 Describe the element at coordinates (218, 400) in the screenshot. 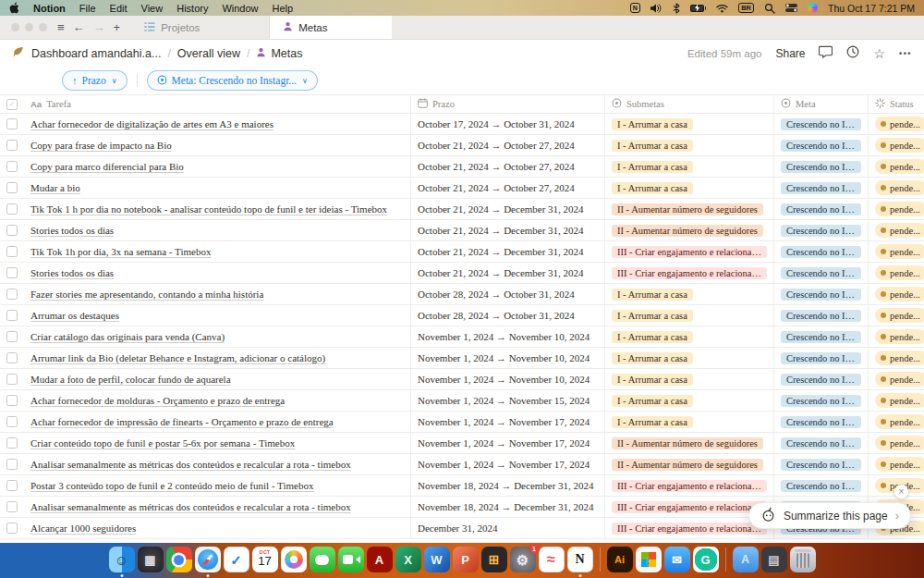

I see `task-cell: Achar fornecedor de molduras - Orçamento…` at that location.